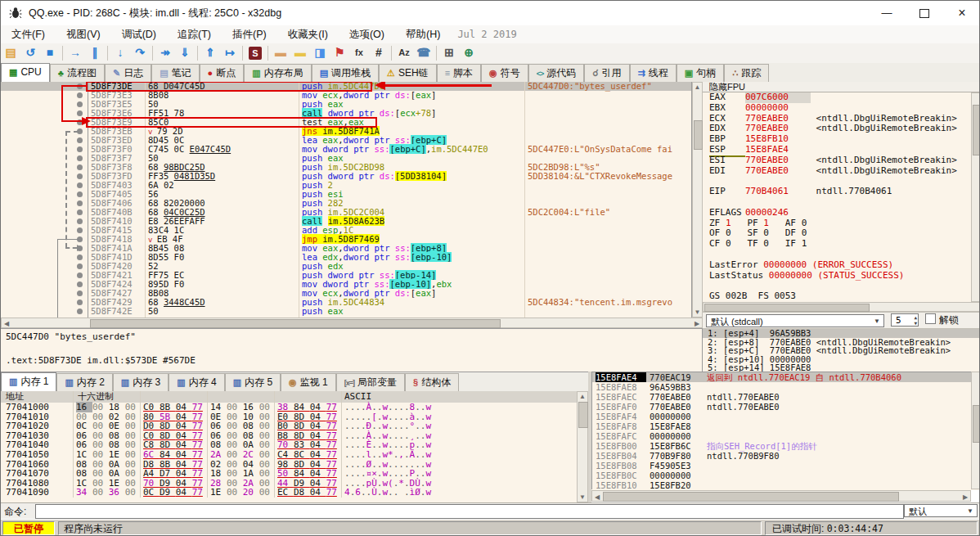 This screenshot has width=980, height=536. I want to click on stack-row: 15E8FAF815E8FAE8, so click(786, 426).